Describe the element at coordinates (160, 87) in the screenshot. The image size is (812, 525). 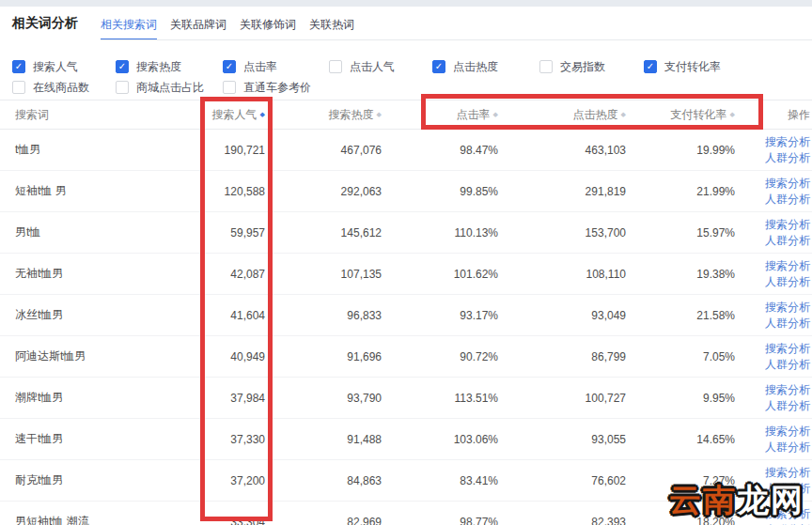
I see `filter-mall-click-share: 商城点击占比` at that location.